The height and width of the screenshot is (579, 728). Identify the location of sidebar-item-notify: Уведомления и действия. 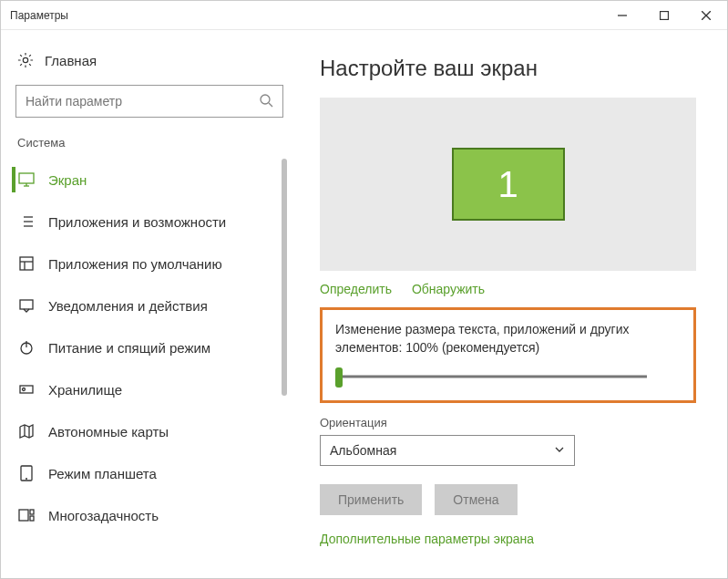
(152, 305).